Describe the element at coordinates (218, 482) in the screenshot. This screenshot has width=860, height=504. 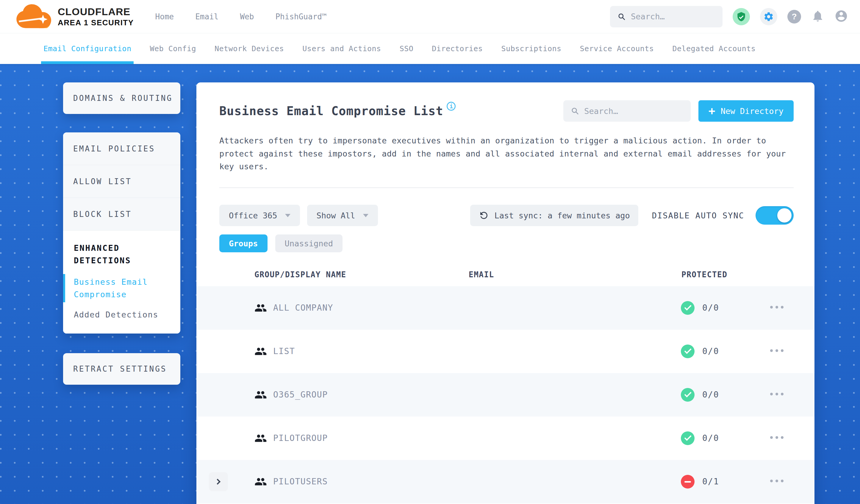
I see `chevron-right-icon` at that location.